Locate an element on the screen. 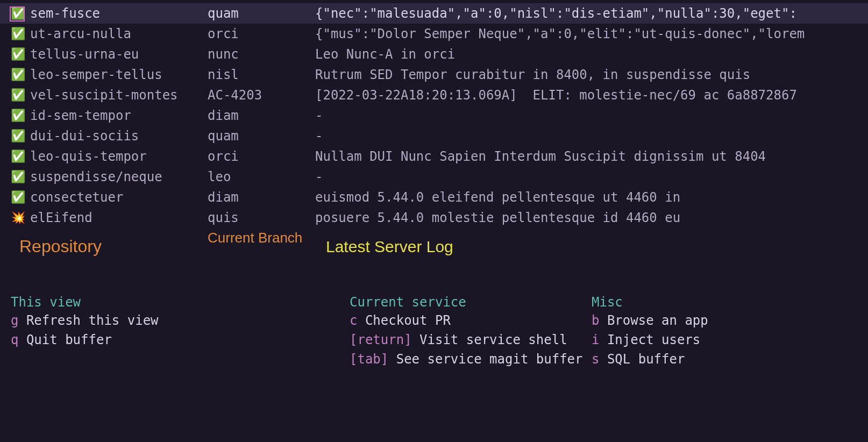  service-row: ✅consectetuerdiameuismod 5.44.0 eleifend… is located at coordinates (434, 197).